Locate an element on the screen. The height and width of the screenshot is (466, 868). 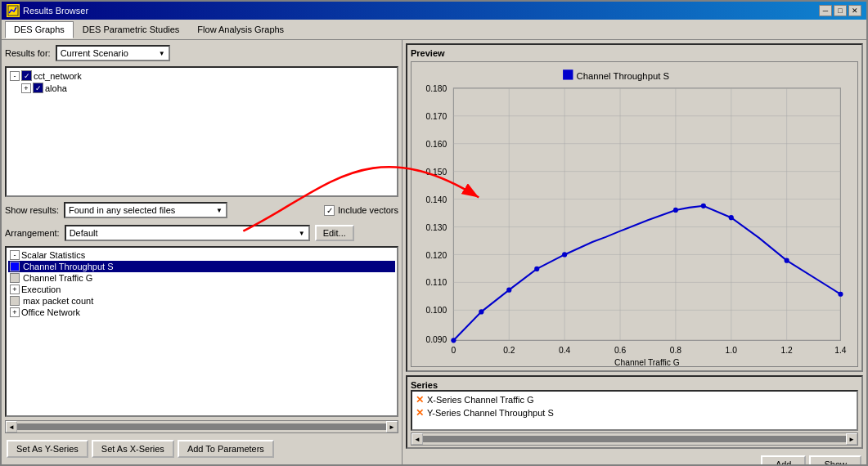
scalar-label-max-packet: max packet count is located at coordinates (58, 301).